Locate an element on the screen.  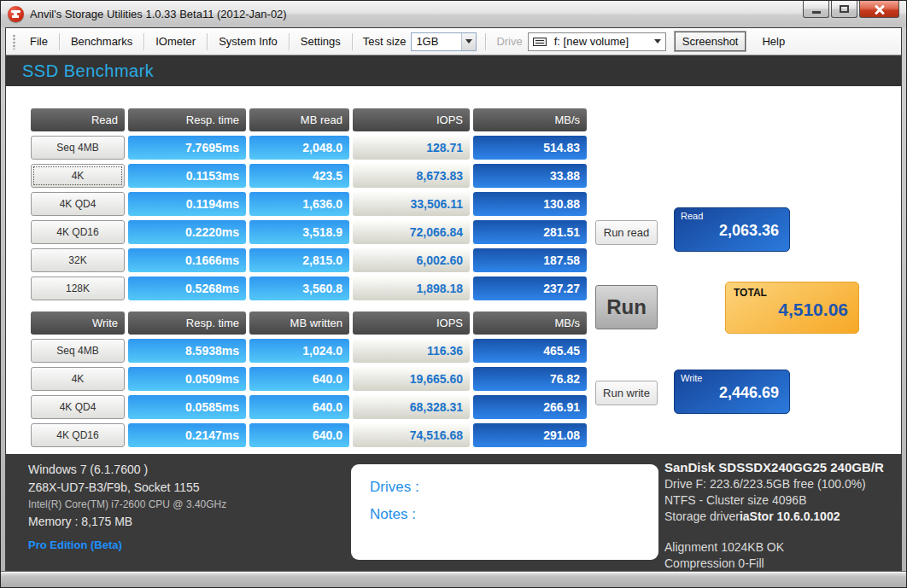
storage-driver: Storage driveriaStor 10.6.0.1002 is located at coordinates (782, 517).